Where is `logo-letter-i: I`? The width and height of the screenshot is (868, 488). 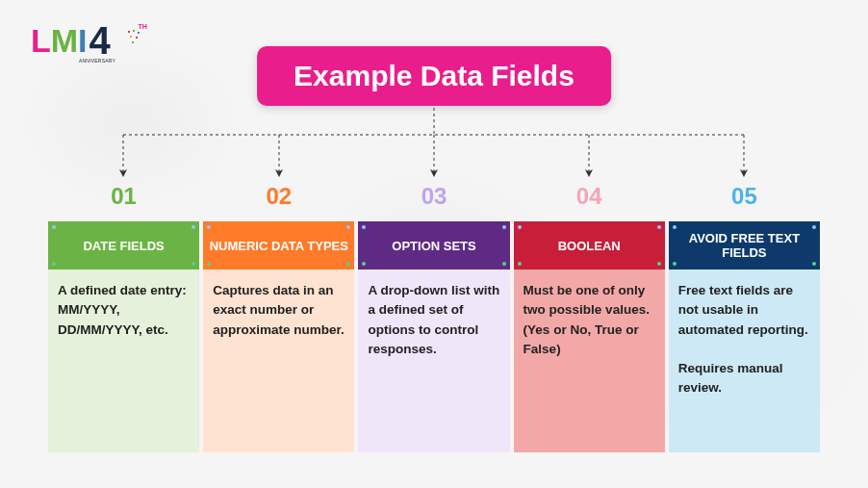 logo-letter-i: I is located at coordinates (83, 40).